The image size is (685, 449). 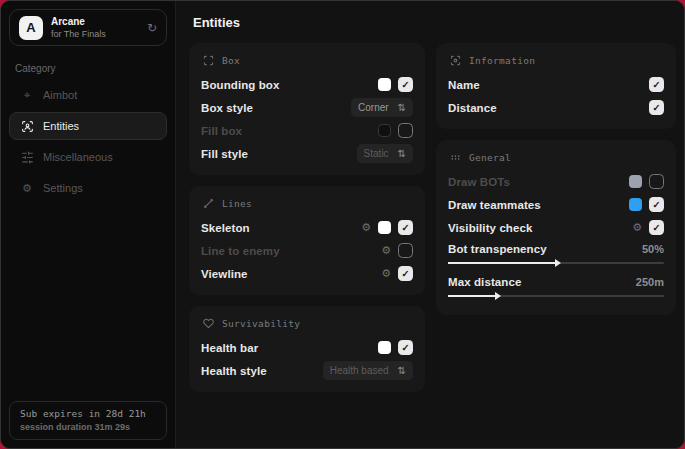 I want to click on sidebar-item-label: Entities, so click(x=61, y=126).